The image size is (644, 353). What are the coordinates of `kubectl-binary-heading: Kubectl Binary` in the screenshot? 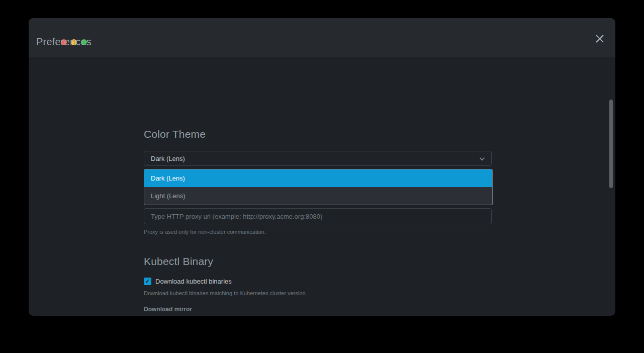 It's located at (318, 261).